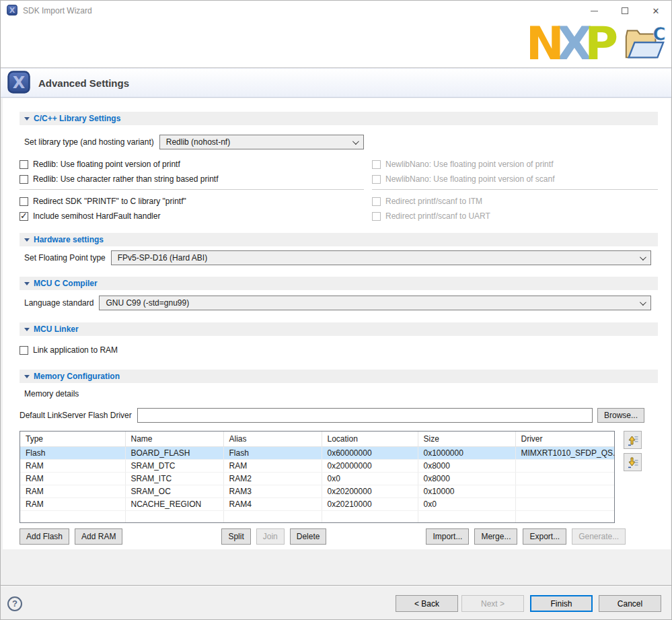 The height and width of the screenshot is (620, 672). What do you see at coordinates (339, 118) in the screenshot?
I see `section-library-settings: C/C++ Library Settings` at bounding box center [339, 118].